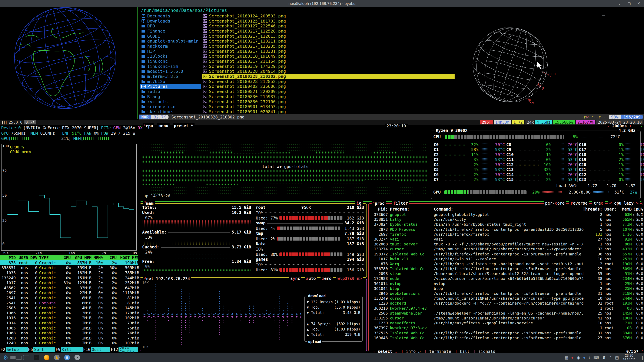  What do you see at coordinates (506, 249) in the screenshot?
I see `process-row: 133274 cursor /tmp/.mount_CursorIINMaF/u…` at bounding box center [506, 249].